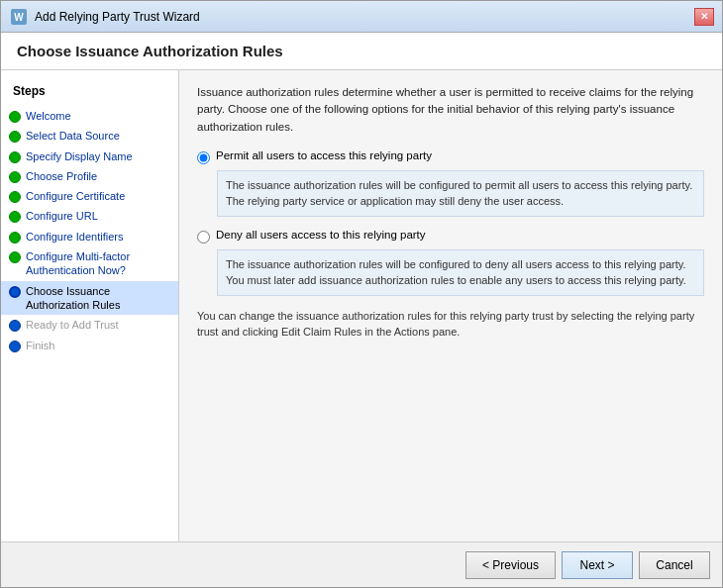  I want to click on page-header: Choose Issuance Authorization Rules, so click(362, 51).